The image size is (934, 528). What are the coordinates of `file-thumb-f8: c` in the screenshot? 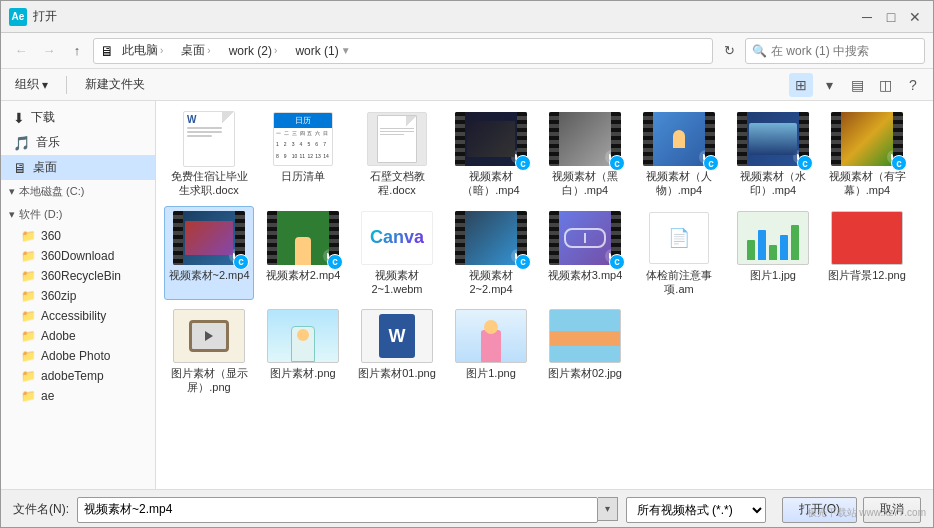 It's located at (867, 139).